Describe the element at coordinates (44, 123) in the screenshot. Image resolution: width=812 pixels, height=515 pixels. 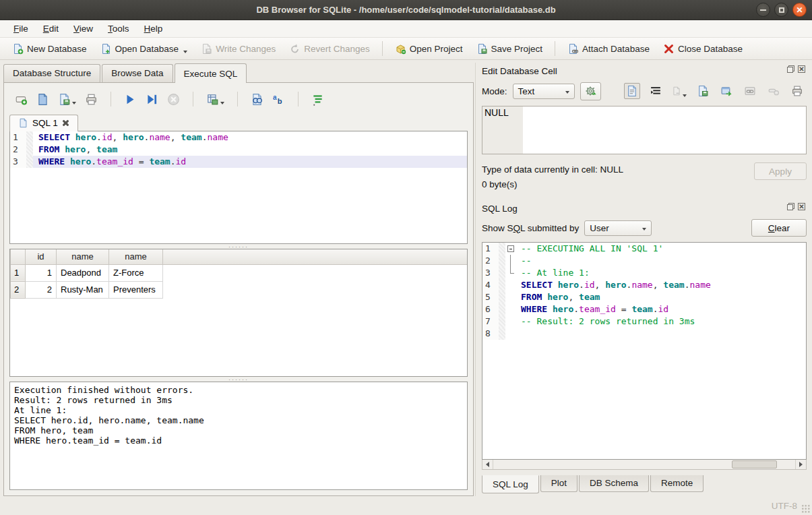
I see `sql-tab: SQL 1` at that location.